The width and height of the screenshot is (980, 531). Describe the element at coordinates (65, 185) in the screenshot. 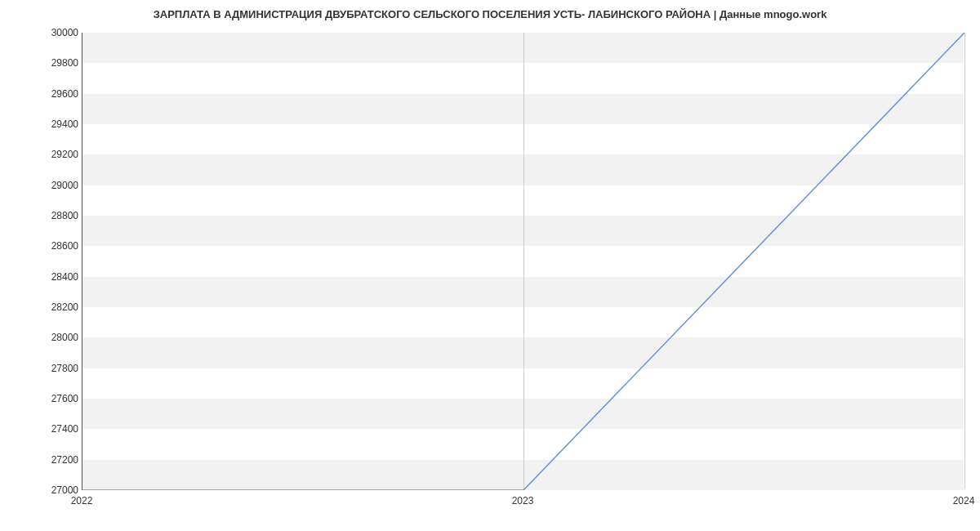

I see `y-tick-label: 29000` at that location.